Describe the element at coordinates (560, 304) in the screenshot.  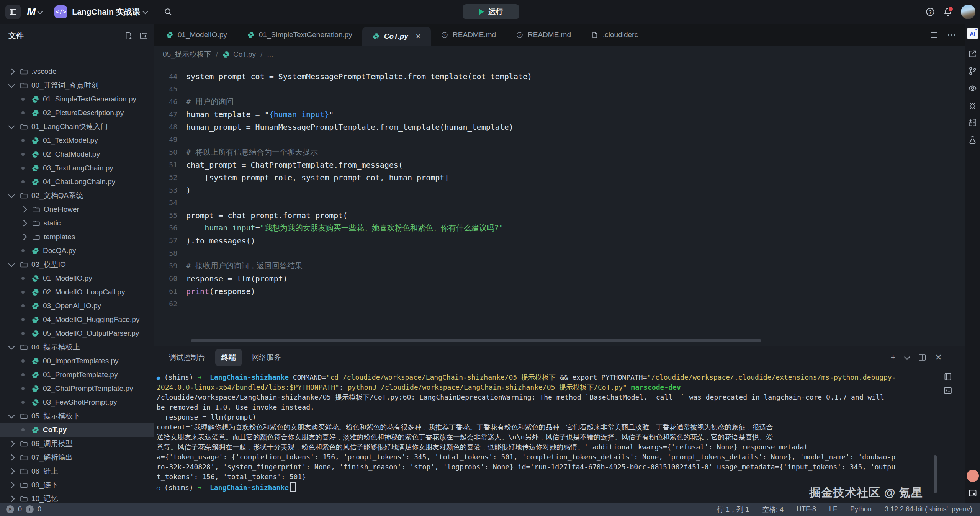
I see `code-line: 62` at that location.